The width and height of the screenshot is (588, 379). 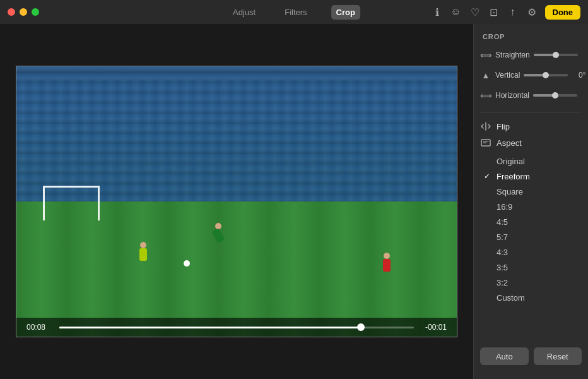 I want to click on titlebar: Adjust Filters Crop ℹ ☺ ♡ ⊡ ↑ ⚙ Done, so click(x=294, y=12).